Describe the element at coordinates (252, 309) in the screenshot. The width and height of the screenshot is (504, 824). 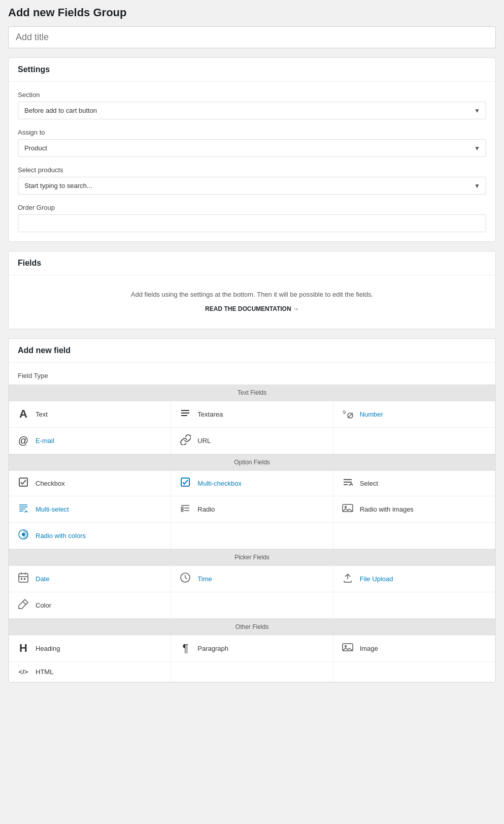
I see `docs-link: READ THE DOCUMENTATION →` at that location.